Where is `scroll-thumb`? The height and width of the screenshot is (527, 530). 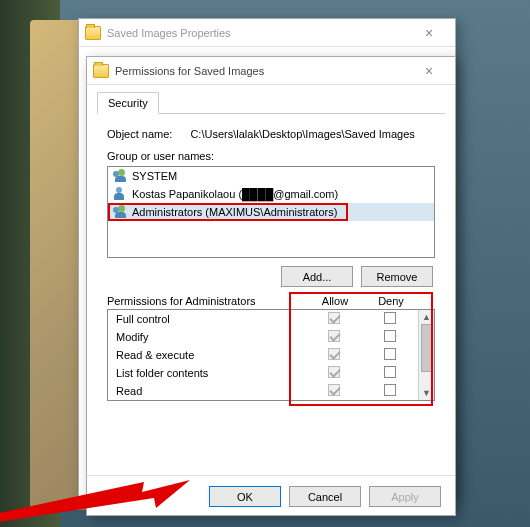
scroll-thumb is located at coordinates (426, 348).